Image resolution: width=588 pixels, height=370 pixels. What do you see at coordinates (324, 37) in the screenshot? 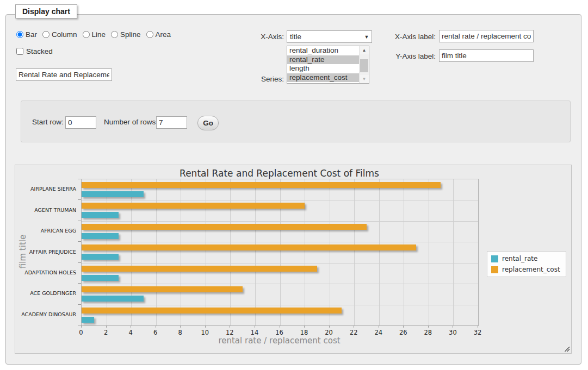
I see `x-axis-select-value: title` at bounding box center [324, 37].